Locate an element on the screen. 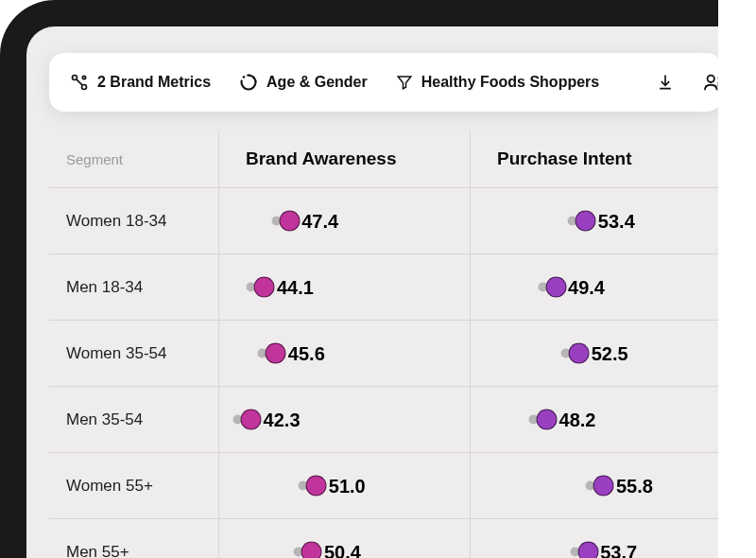 The image size is (756, 558). metric-value: 53.4 is located at coordinates (616, 221).